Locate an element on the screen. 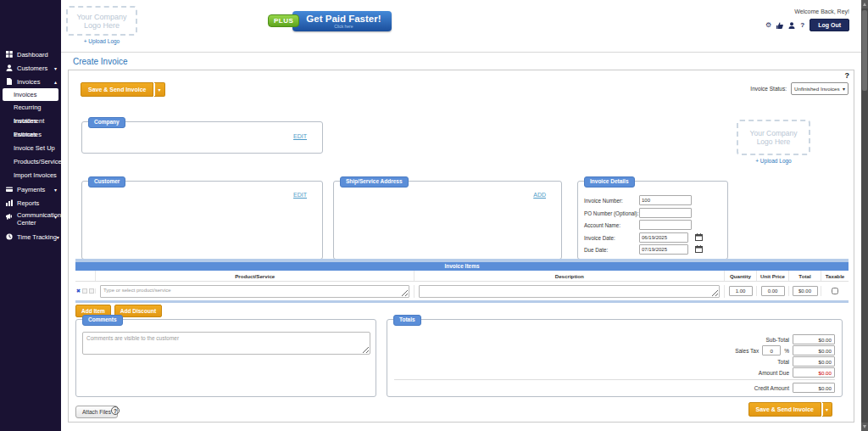  invoice-date-label: Invoice Date: is located at coordinates (600, 238).